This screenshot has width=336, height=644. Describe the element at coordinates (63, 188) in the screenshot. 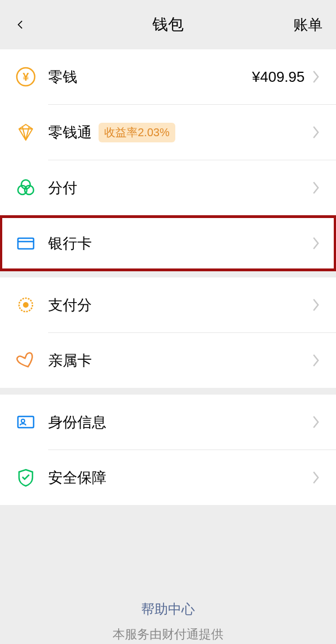

I see `fenfu-label: 分付` at that location.